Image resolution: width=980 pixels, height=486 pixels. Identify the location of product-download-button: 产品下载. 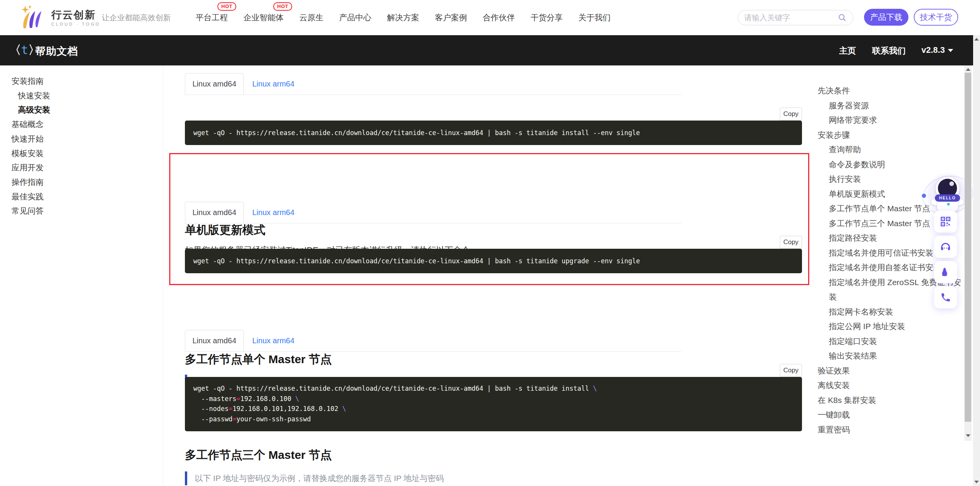
(886, 17).